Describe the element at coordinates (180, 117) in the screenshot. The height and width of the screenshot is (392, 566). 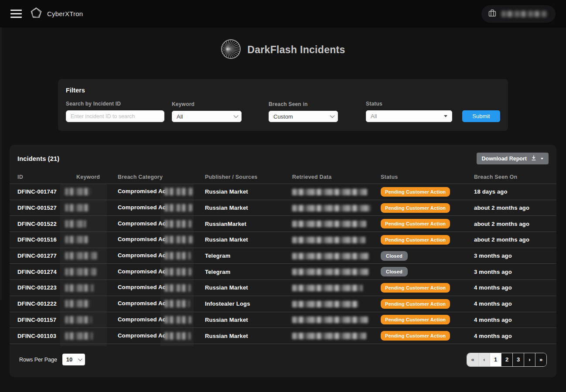
I see `keyword-dropdown-value: All` at that location.